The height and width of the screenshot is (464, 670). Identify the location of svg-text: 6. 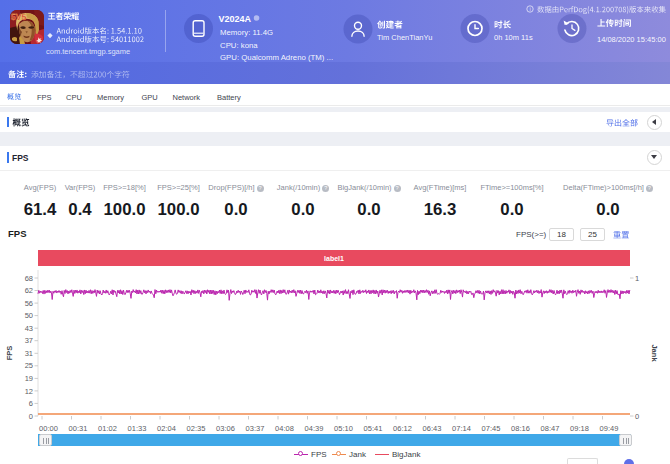
(31, 404).